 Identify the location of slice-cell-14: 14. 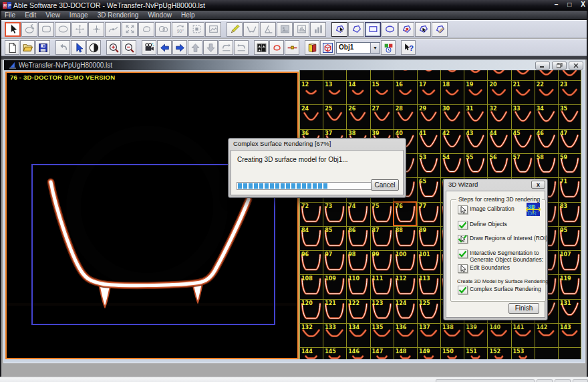
(358, 92).